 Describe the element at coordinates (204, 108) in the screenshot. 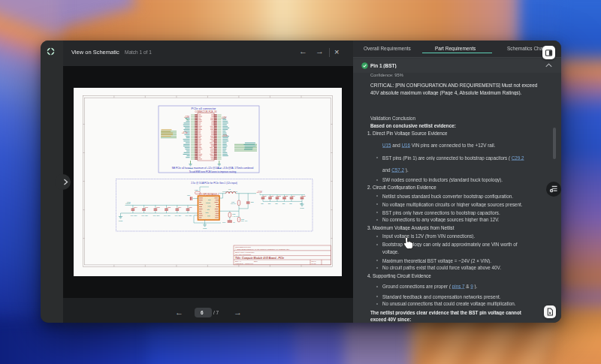

I see `svg-text: PCIe x4 connector` at that location.